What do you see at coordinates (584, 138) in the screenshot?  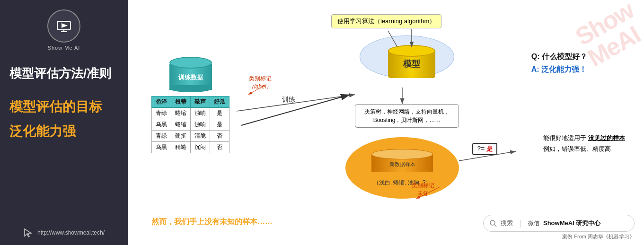 I see `gen-line1: 能很好地适用于 没见过的样本` at bounding box center [584, 138].